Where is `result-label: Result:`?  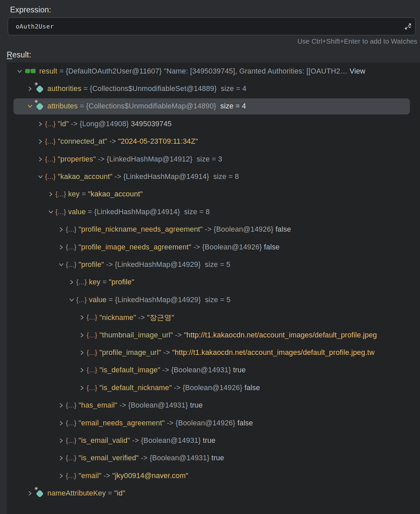 result-label: Result: is located at coordinates (19, 55).